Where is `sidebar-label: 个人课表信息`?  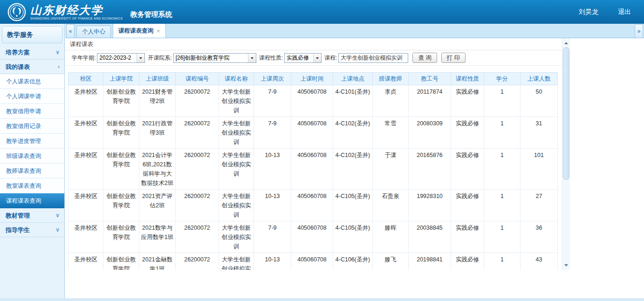 sidebar-label: 个人课表信息 is located at coordinates (23, 82).